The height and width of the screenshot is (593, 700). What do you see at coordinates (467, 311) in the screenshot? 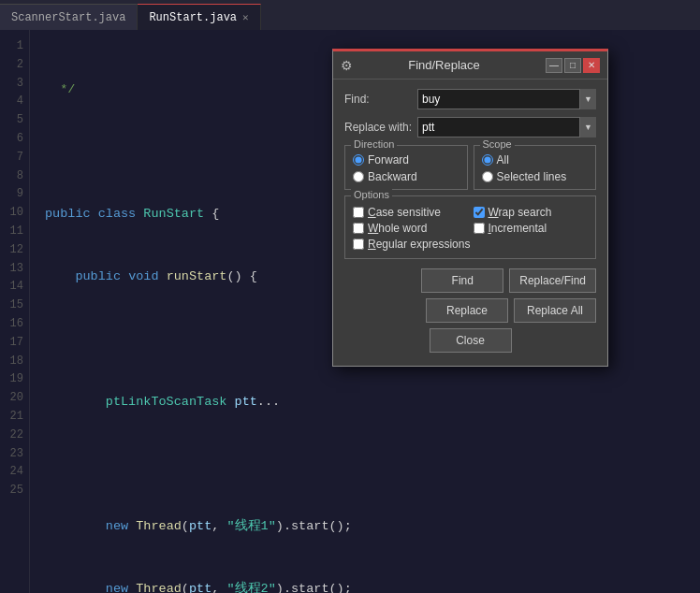
I see `replace-button: Replace` at bounding box center [467, 311].